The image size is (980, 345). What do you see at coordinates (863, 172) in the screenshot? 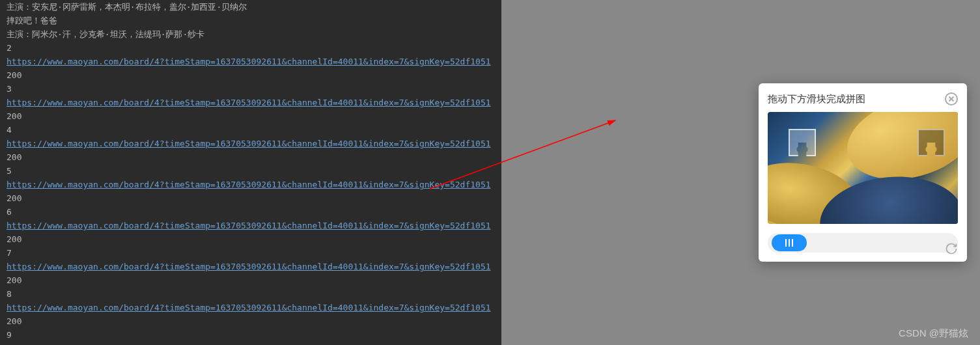
I see `captcha-dialog: 拖动下方滑块完成拼图` at bounding box center [863, 172].